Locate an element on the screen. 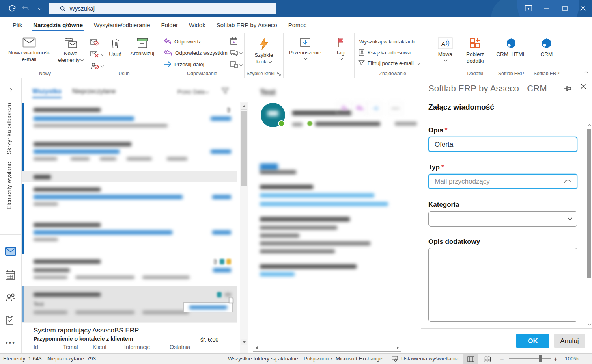 The image size is (592, 364). move-button: Przenoszenie is located at coordinates (305, 53).